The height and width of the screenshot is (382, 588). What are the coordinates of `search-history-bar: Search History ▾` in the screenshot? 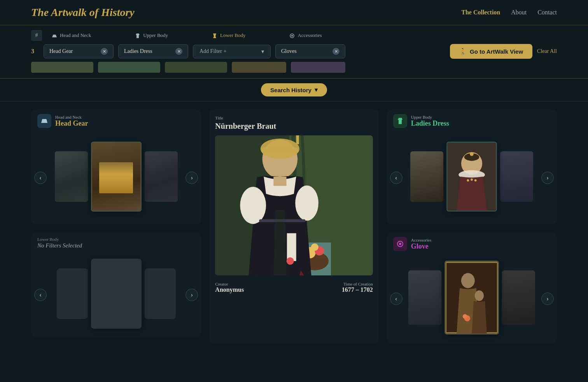 It's located at (294, 90).